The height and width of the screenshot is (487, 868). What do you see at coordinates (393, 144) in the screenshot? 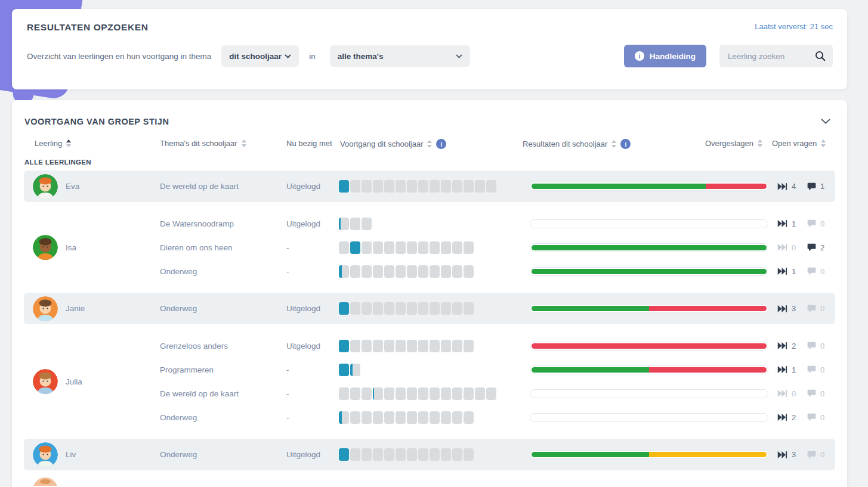
I see `column-header-voortgang-dit-schooljaar: Voortgang dit schooljaar i` at bounding box center [393, 144].